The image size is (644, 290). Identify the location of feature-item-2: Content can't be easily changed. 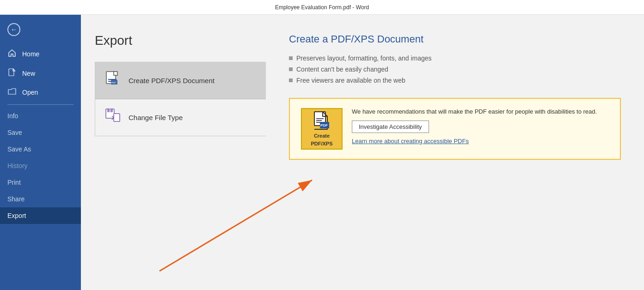
(455, 69).